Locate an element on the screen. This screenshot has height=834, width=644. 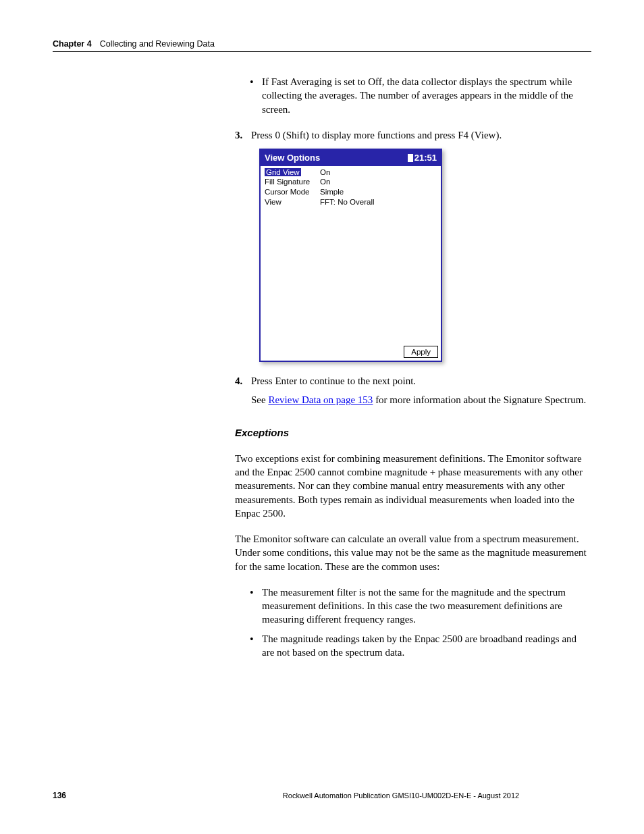
device-row: View FFT: No Overall is located at coordinates (351, 203).